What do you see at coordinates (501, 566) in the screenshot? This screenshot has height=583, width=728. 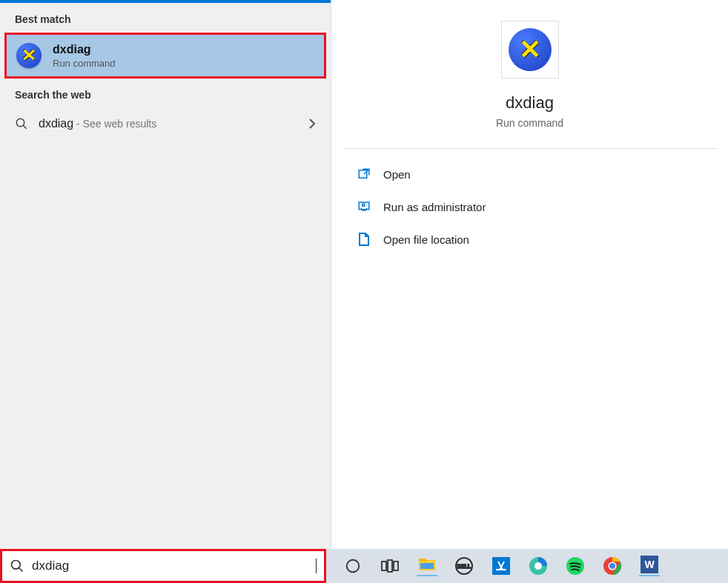 I see `app-store-icon` at bounding box center [501, 566].